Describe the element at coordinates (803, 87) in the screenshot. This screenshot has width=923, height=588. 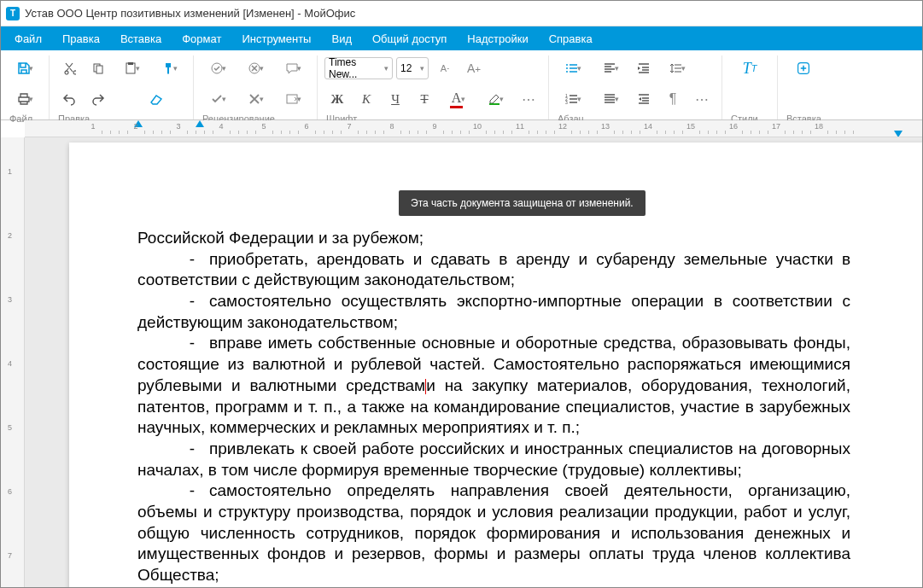
I see `group-insert: Вставка` at that location.